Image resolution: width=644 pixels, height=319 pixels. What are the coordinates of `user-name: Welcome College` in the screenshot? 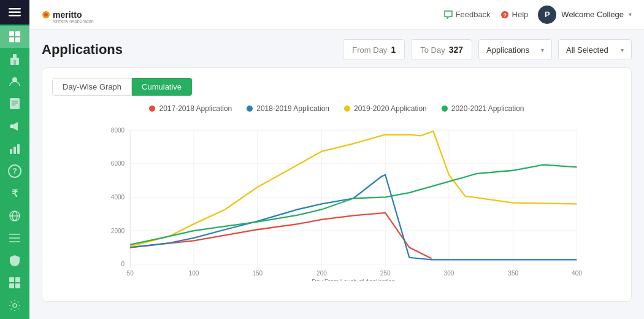 It's located at (592, 15).